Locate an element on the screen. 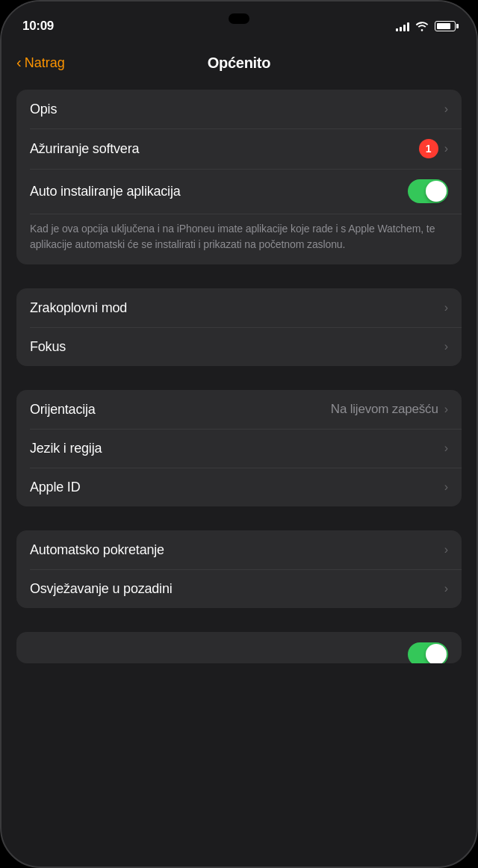 This screenshot has height=868, width=478. zrakoplovni-chevron-icon: › is located at coordinates (447, 308).